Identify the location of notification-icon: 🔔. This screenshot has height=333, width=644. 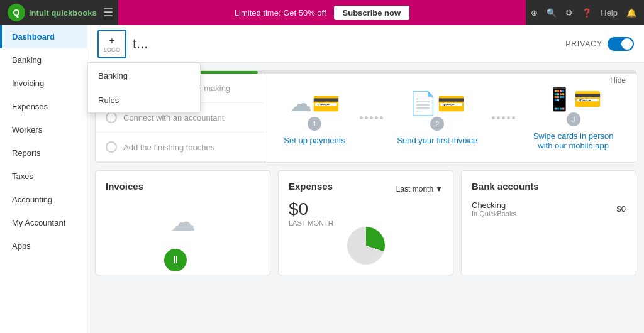
(631, 13).